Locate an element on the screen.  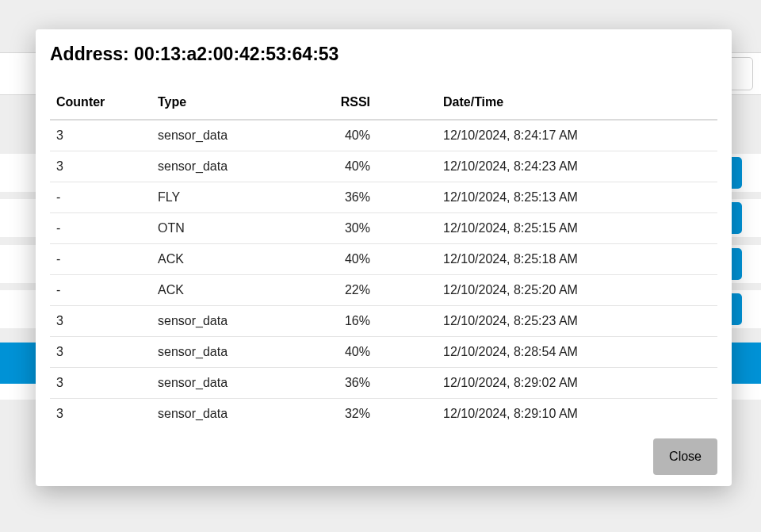
column-header-datetime: Date/Time is located at coordinates (552, 108).